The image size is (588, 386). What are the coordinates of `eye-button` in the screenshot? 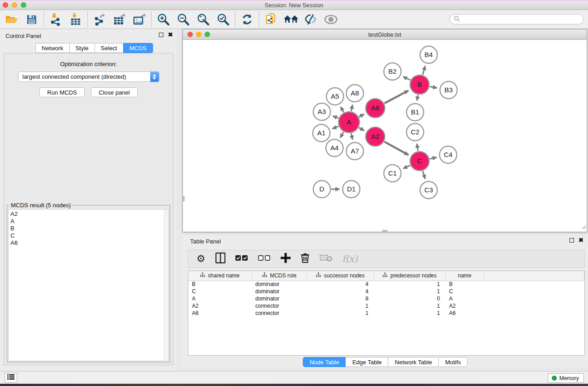 It's located at (331, 19).